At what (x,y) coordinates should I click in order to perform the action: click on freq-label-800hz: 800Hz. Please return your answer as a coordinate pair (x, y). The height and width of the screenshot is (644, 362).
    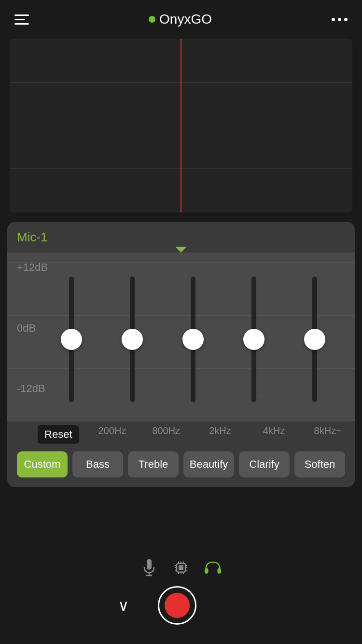
    Looking at the image, I should click on (166, 434).